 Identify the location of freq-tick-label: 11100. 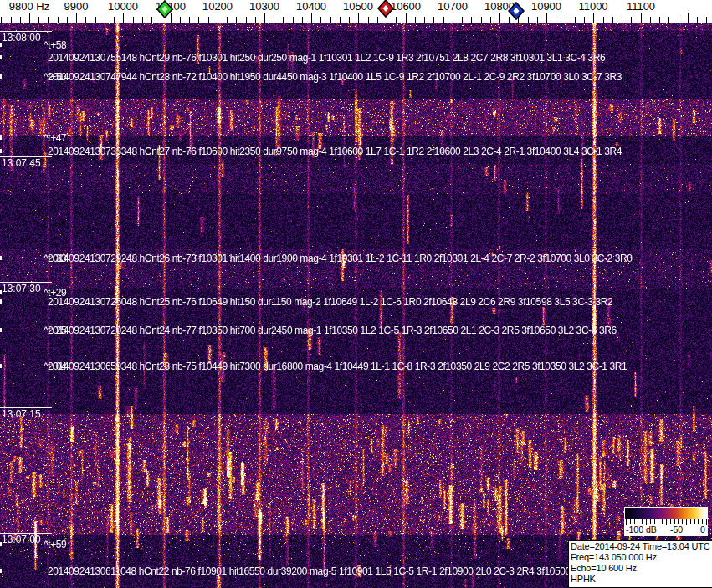
(641, 7).